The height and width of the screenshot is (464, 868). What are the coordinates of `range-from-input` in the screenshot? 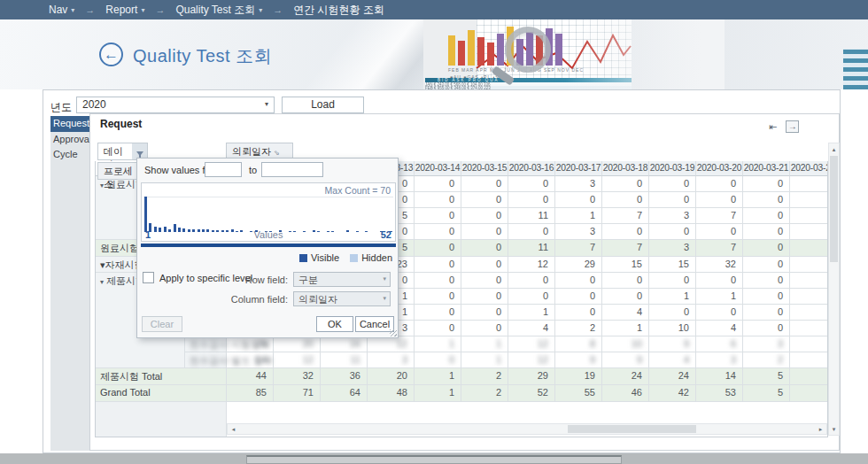 It's located at (223, 170).